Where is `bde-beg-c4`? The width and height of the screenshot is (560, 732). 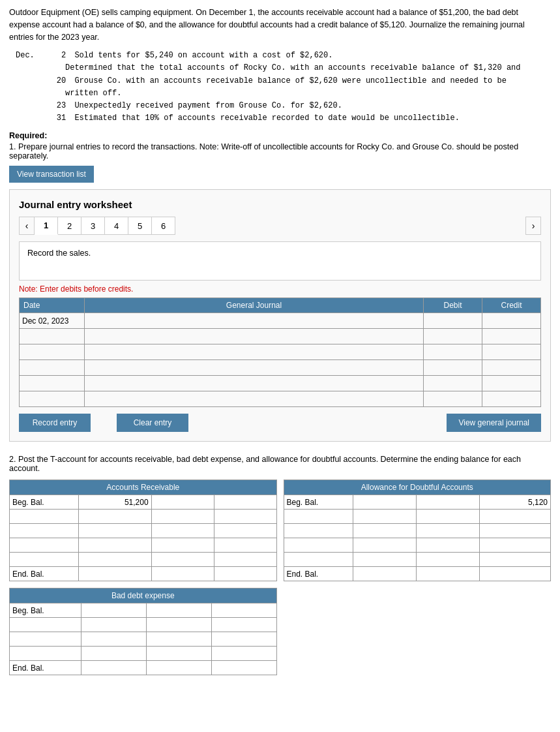
bde-beg-c4 is located at coordinates (244, 611).